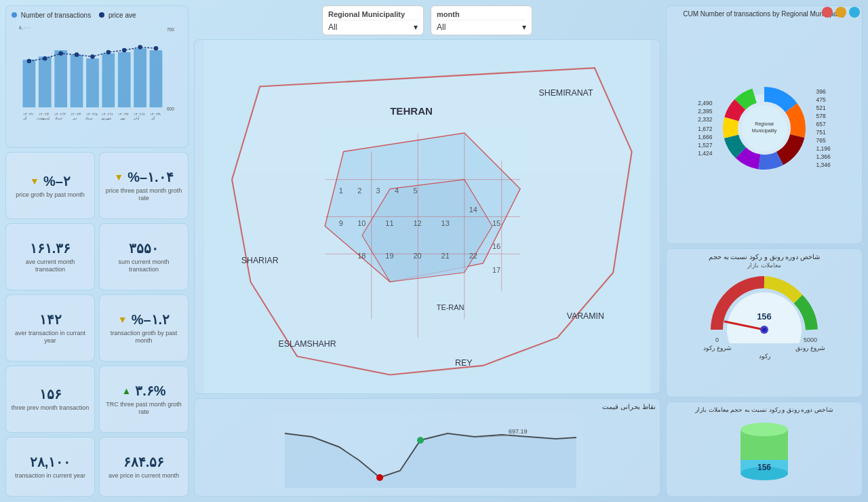 The width and height of the screenshot is (868, 502). Describe the element at coordinates (373, 26) in the screenshot. I see `municipality-select: All ▾` at that location.